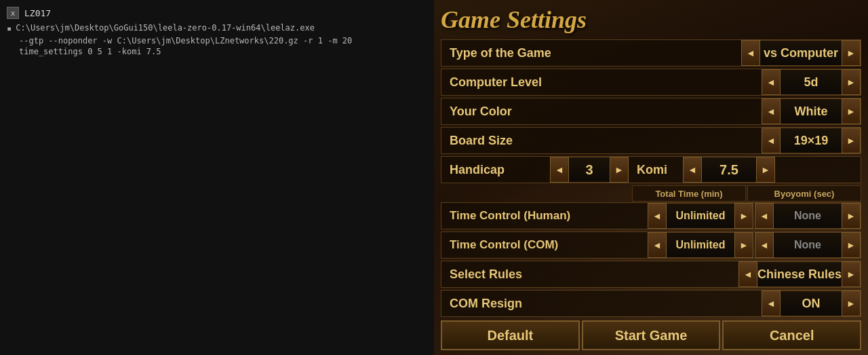  What do you see at coordinates (651, 170) in the screenshot?
I see `handicap-komi-row: Handicap ◄ 3 ► Komi ◄ 7.5 ►` at bounding box center [651, 170].